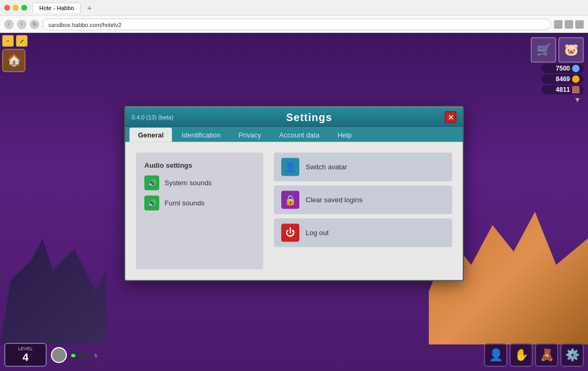 The image size is (588, 371). Describe the element at coordinates (84, 356) in the screenshot. I see `xp-bar-row: 5` at that location.